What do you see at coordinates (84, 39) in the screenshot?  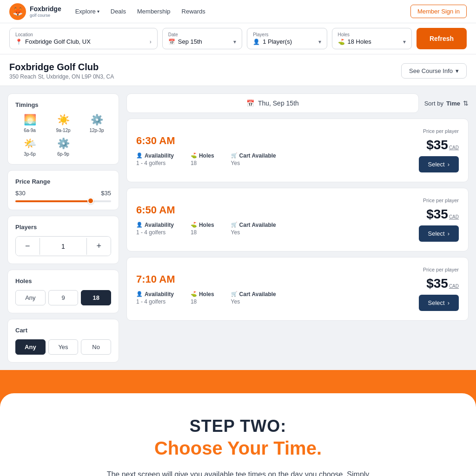 I see `location-field: Location 📍 Foxbridge Golf Club, UX ›` at bounding box center [84, 39].